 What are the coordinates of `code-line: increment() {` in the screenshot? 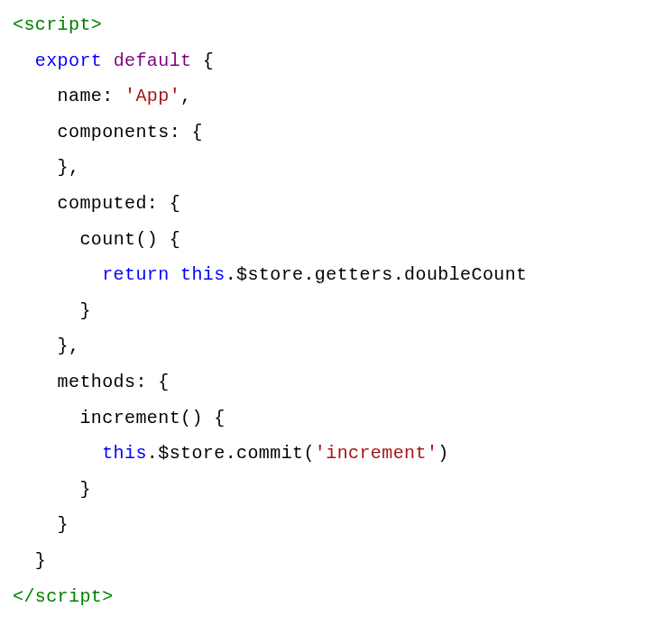 It's located at (119, 419).